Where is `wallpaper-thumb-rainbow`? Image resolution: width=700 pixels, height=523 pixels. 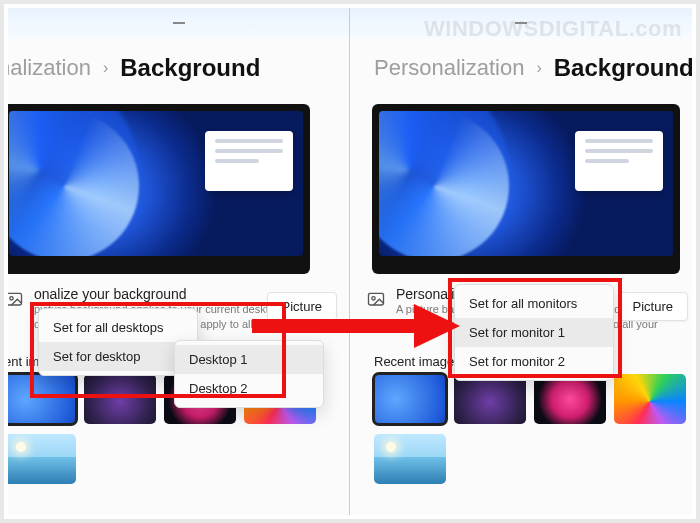 wallpaper-thumb-rainbow is located at coordinates (650, 399).